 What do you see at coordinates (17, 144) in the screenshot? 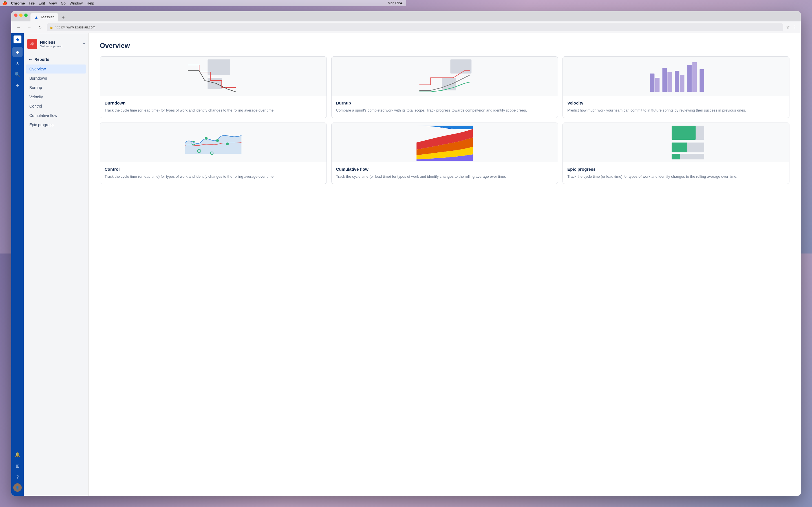
I see `nav-rail: ◆ ◆ ★ 🔍 + 🔔 ⊞ ? 👤` at bounding box center [17, 144].